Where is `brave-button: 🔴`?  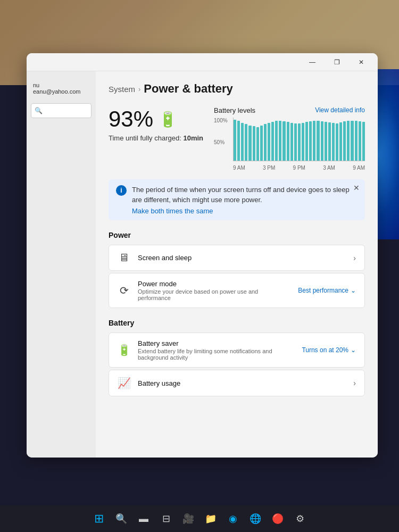 brave-button: 🔴 is located at coordinates (278, 519).